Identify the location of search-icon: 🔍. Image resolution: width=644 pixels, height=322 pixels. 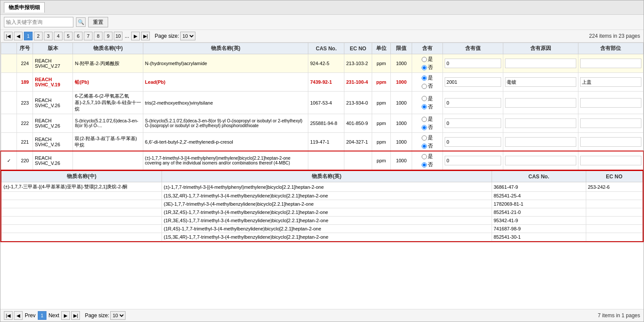
(81, 22).